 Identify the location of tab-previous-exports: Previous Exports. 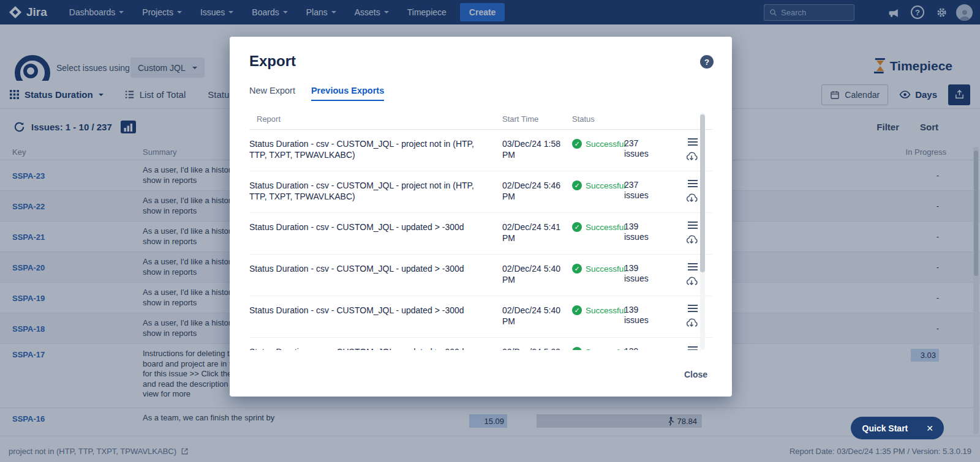
(348, 93).